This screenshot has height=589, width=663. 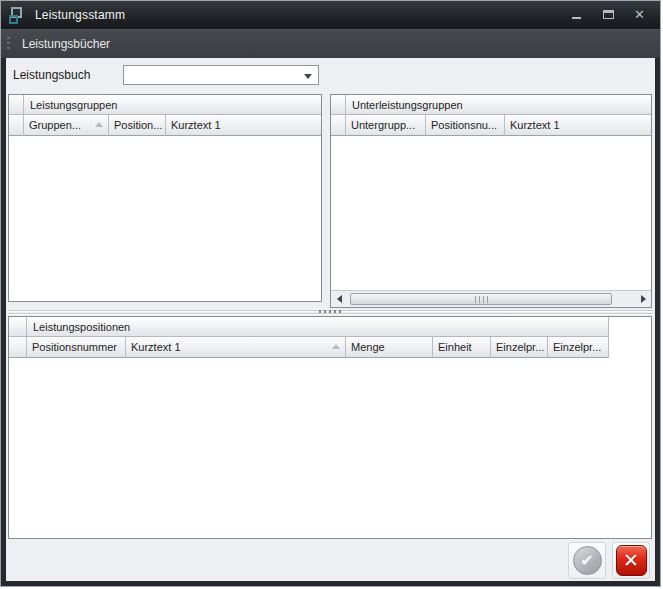 What do you see at coordinates (330, 560) in the screenshot?
I see `footer: ✔ ✕` at bounding box center [330, 560].